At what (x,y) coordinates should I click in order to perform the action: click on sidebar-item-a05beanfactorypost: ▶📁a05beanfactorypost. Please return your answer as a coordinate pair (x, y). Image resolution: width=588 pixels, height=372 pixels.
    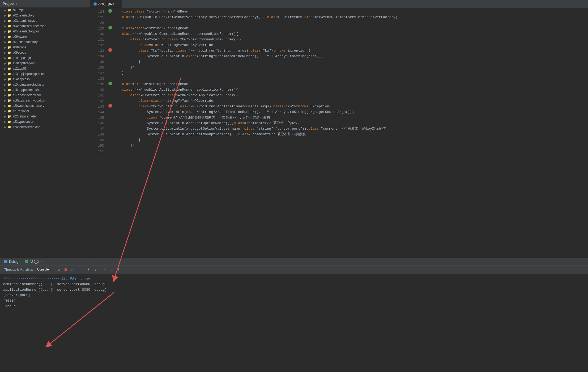
    Looking at the image, I should click on (45, 31).